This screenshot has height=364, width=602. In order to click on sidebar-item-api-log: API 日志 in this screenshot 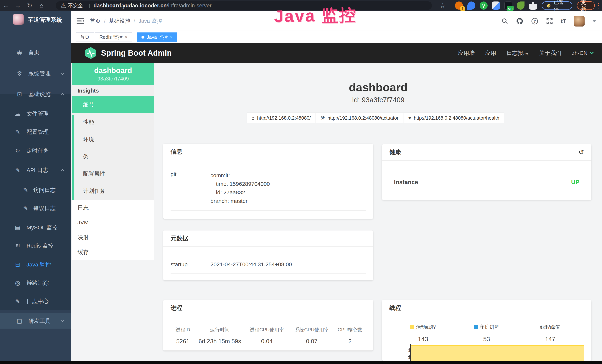, I will do `click(36, 170)`.